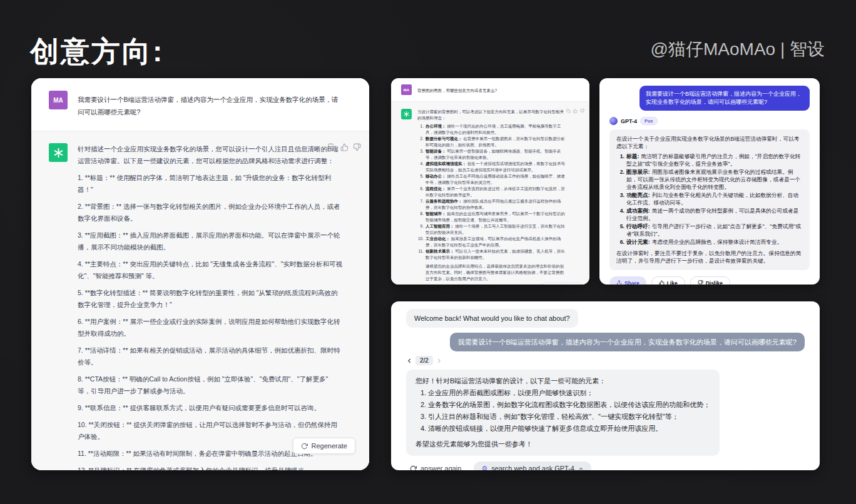  I want to click on list-item: 4. 成功案例:简述一两个成功的数字化转型案例，可以是具体的公司或者是行业范例。, so click(710, 214).